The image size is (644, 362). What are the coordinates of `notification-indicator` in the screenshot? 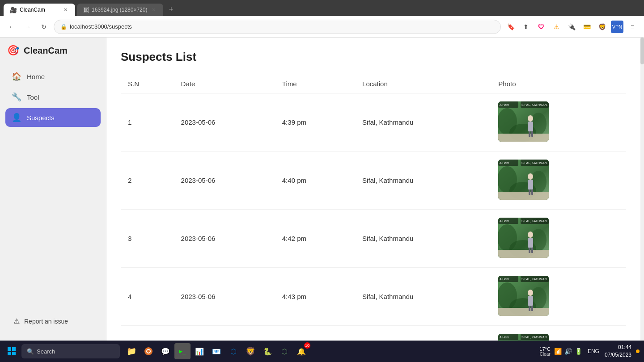 It's located at (638, 351).